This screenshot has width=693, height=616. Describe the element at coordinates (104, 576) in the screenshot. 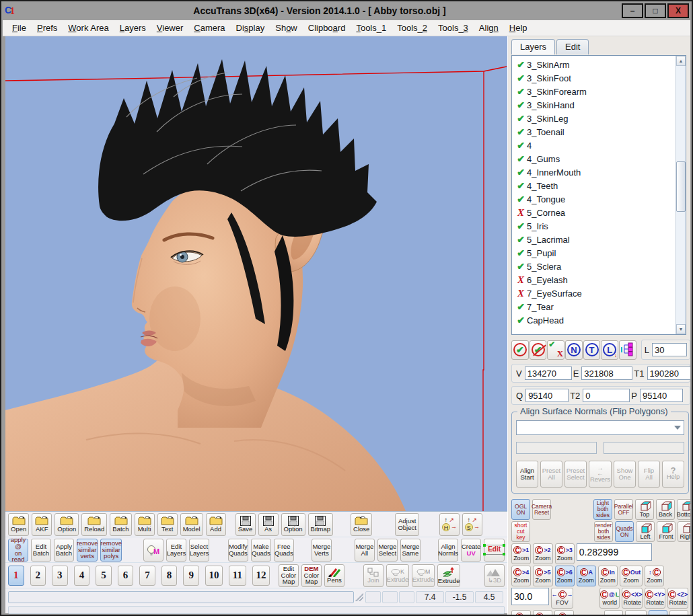

I see `view-5-button: 5` at that location.